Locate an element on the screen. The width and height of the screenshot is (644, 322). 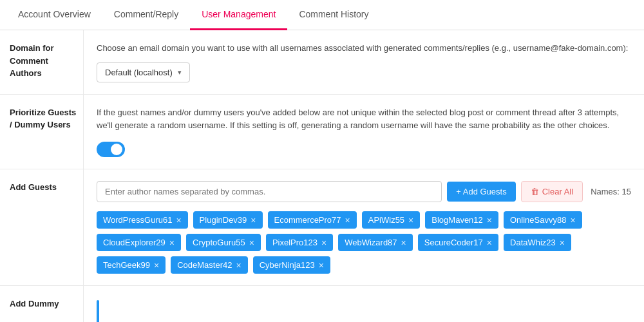
tag-label: PluginDev39 is located at coordinates (223, 220).